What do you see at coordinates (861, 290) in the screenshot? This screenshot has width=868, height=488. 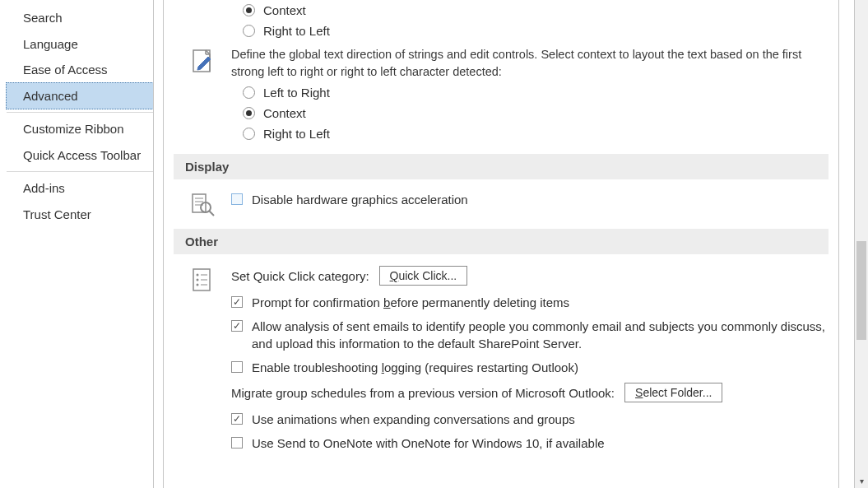 I see `scrollbar-thumb` at bounding box center [861, 290].